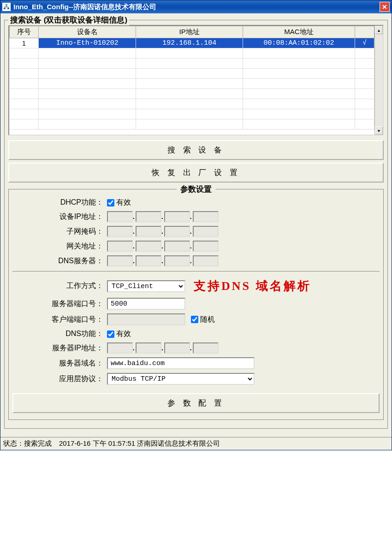 The image size is (392, 537). What do you see at coordinates (60, 320) in the screenshot?
I see `client-port-label: 客户端端口号：` at bounding box center [60, 320].